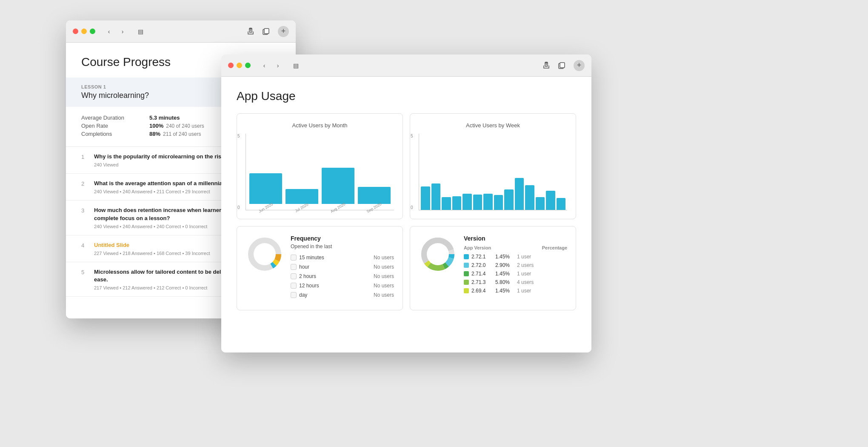 The height and width of the screenshot is (447, 868). I want to click on version-count: 4 users, so click(525, 282).